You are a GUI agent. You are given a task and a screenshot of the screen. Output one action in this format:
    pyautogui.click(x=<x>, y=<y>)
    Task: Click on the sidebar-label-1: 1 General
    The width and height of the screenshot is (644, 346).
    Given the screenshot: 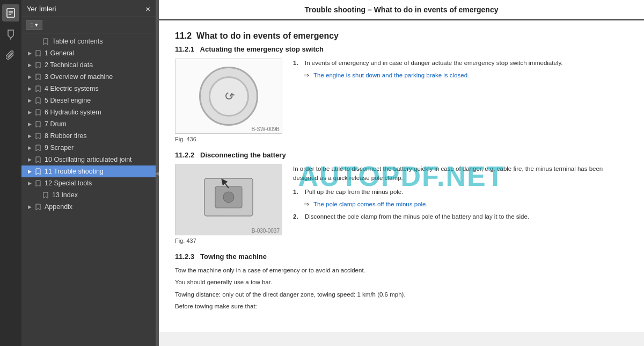 What is the action you would take?
    pyautogui.click(x=59, y=53)
    